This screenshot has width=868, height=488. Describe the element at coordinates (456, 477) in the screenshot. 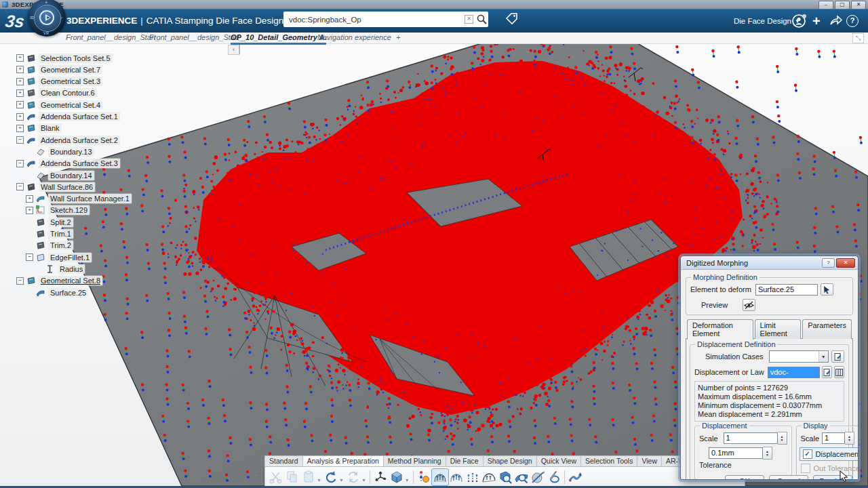

I see `surface-morphing-icon` at that location.